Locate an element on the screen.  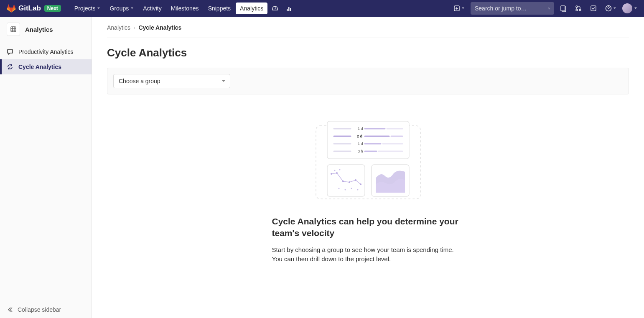
sidebar-title: Analytics is located at coordinates (39, 29).